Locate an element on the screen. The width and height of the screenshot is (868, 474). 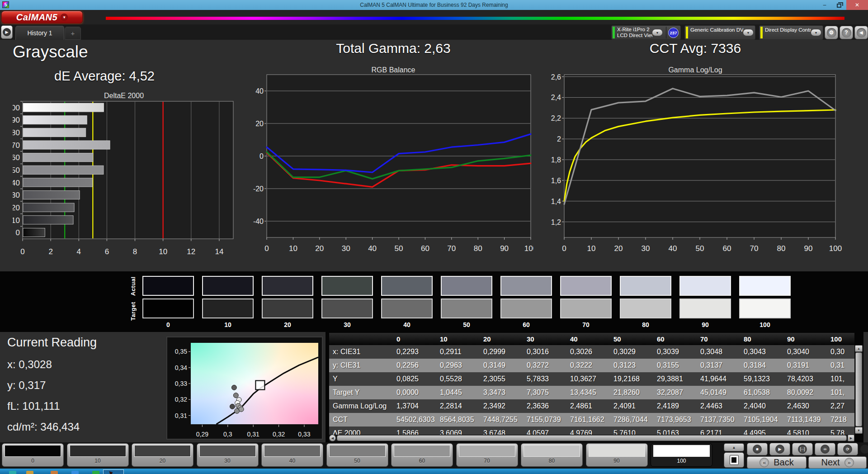
pattern-bar-up-button: ▲ is located at coordinates (734, 447).